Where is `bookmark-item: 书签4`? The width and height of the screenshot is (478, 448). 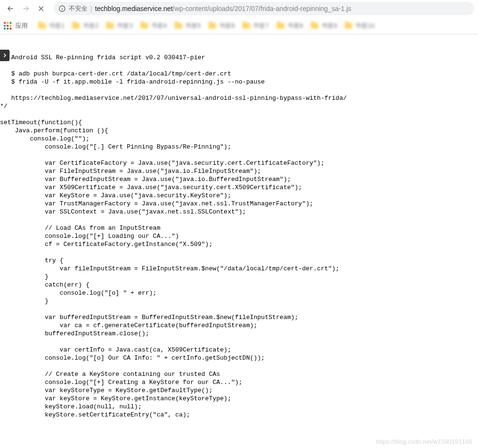 bookmark-item: 书签4 is located at coordinates (154, 26).